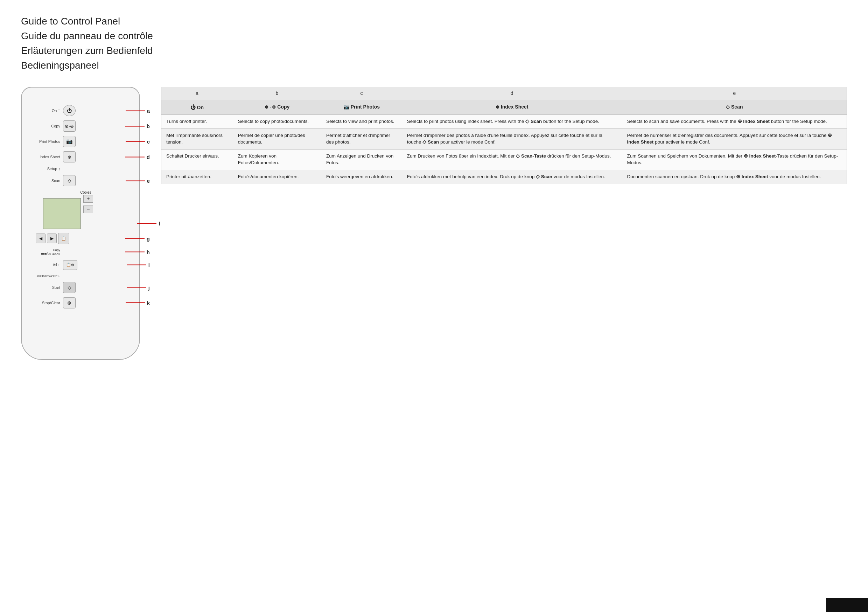 The height and width of the screenshot is (612, 868). Describe the element at coordinates (46, 181) in the screenshot. I see `scan-label: Scan` at that location.